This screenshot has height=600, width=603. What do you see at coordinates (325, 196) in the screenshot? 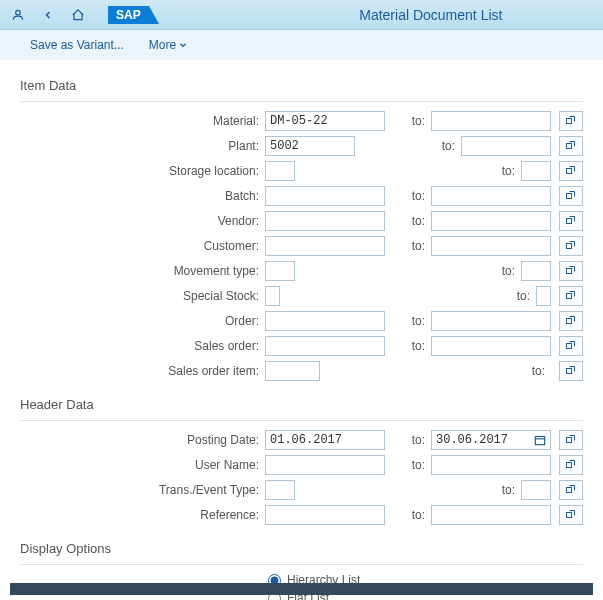
I see `batch-from-input` at bounding box center [325, 196].